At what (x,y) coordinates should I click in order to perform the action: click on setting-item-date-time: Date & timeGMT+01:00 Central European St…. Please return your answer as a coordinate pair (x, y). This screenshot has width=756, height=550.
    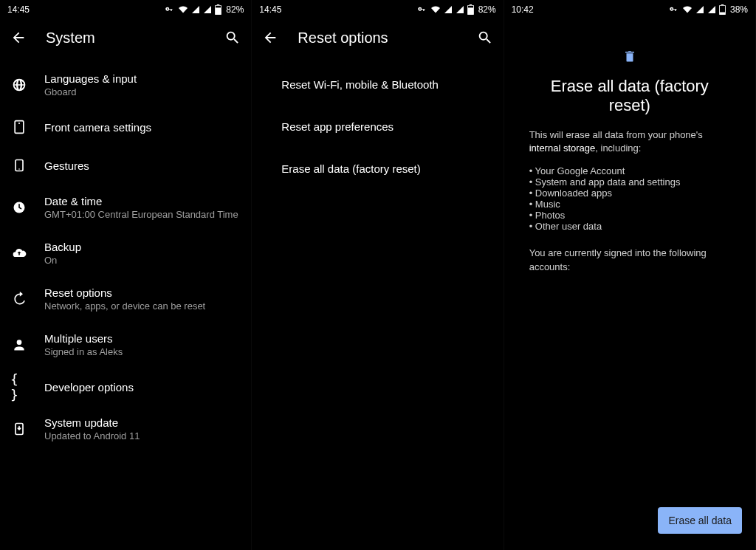
    Looking at the image, I should click on (126, 207).